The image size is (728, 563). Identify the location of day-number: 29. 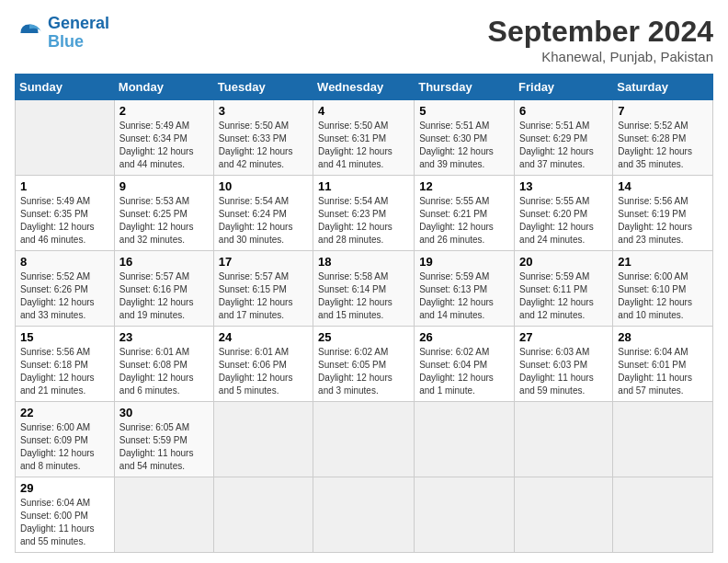
(64, 488).